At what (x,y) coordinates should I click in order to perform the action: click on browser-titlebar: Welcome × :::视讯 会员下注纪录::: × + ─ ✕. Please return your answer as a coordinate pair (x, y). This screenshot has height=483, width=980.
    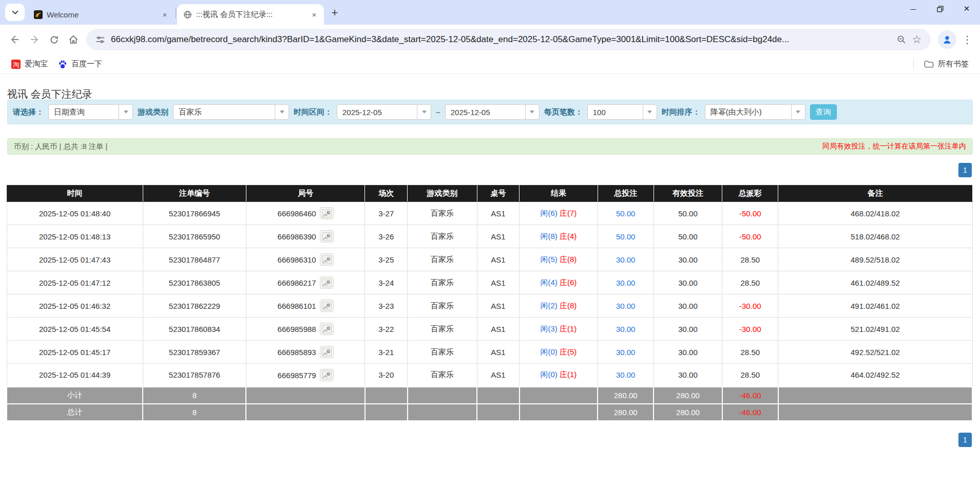
    Looking at the image, I should click on (490, 12).